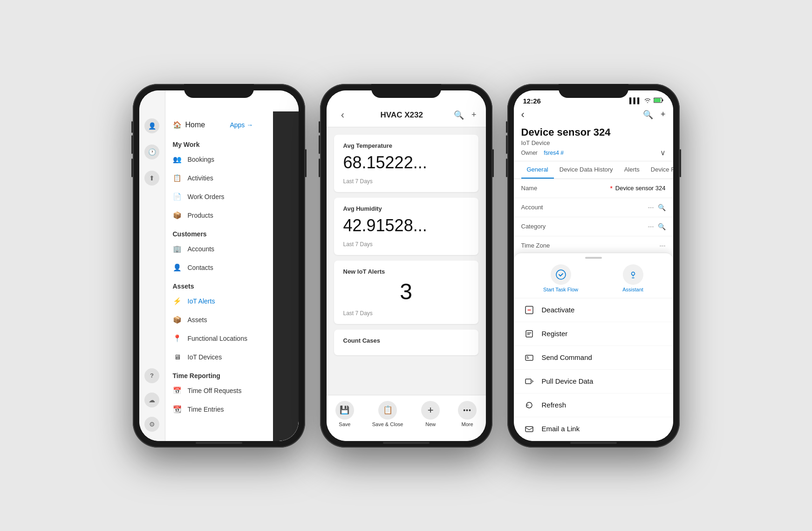  I want to click on tab-general: General, so click(538, 170).